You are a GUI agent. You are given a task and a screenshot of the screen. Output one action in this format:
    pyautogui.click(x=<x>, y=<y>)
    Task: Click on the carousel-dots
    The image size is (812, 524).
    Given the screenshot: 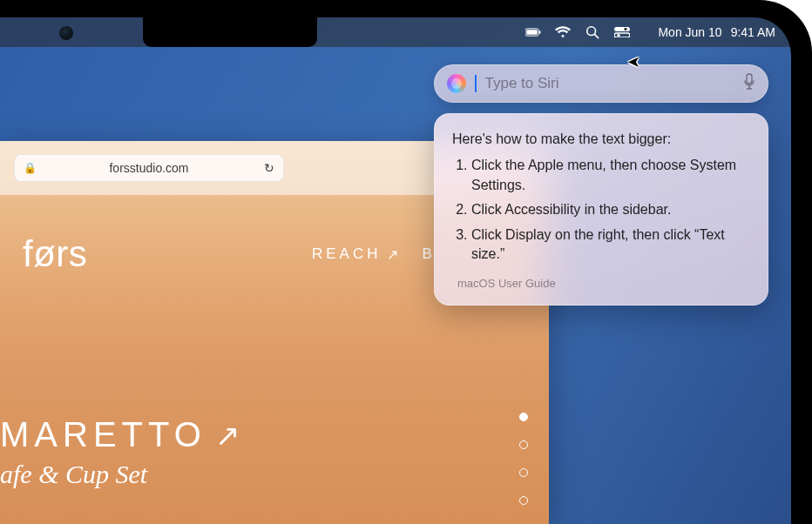 What is the action you would take?
    pyautogui.click(x=524, y=468)
    